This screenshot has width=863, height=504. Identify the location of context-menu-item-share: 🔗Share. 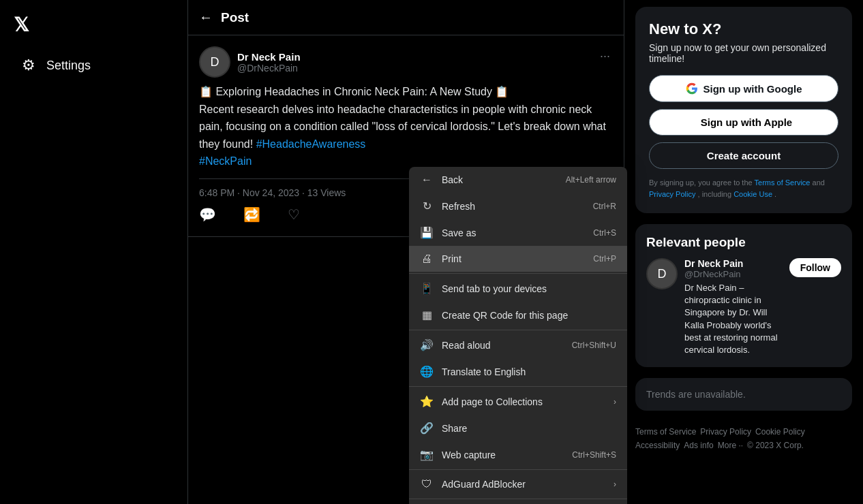
(518, 428).